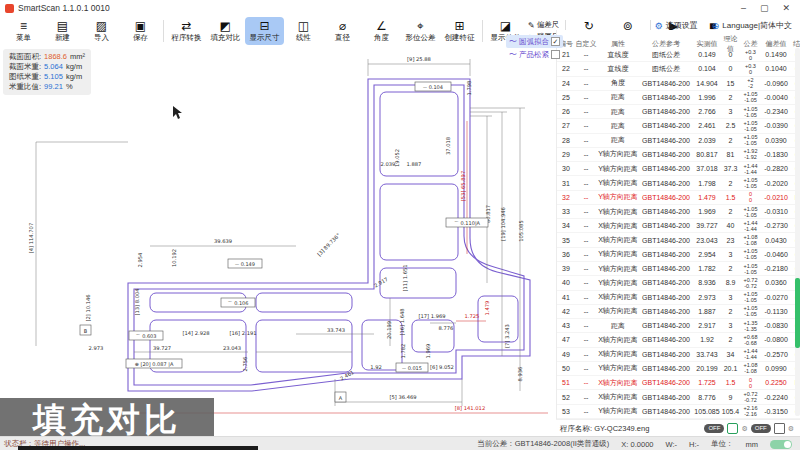  I want to click on dimension-label: 1.725, so click(472, 316).